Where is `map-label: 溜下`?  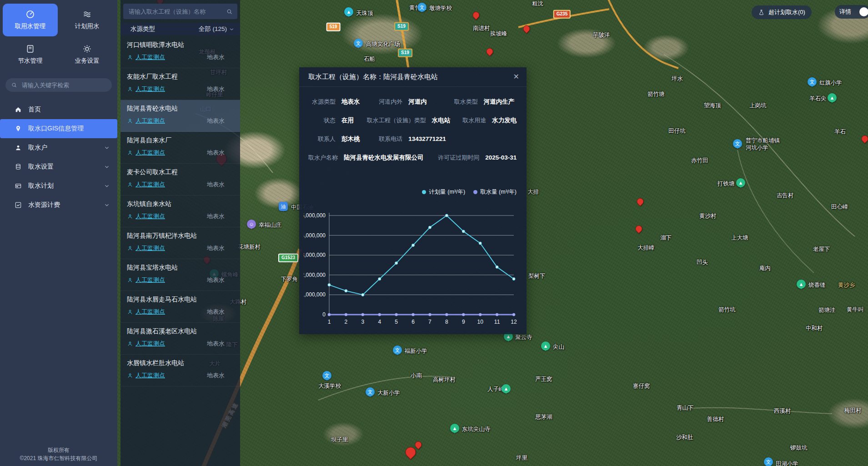 map-label: 溜下 is located at coordinates (666, 238).